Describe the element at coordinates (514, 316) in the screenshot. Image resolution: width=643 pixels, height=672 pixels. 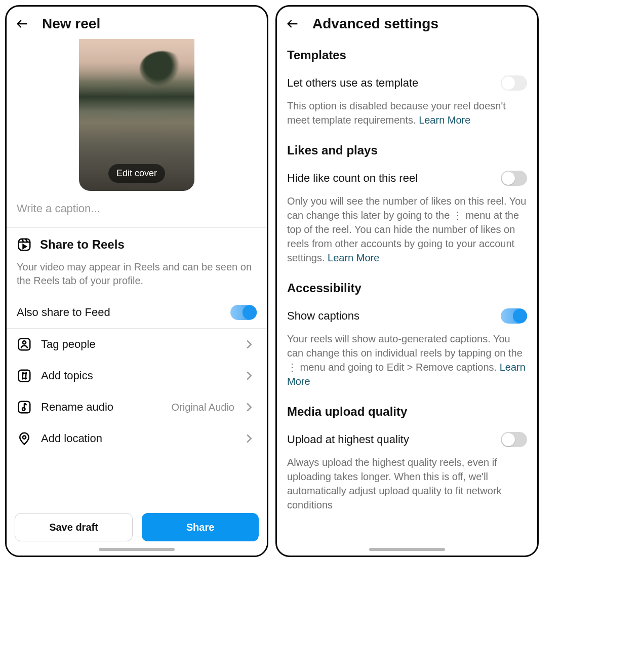
I see `show-captions-toggle` at that location.